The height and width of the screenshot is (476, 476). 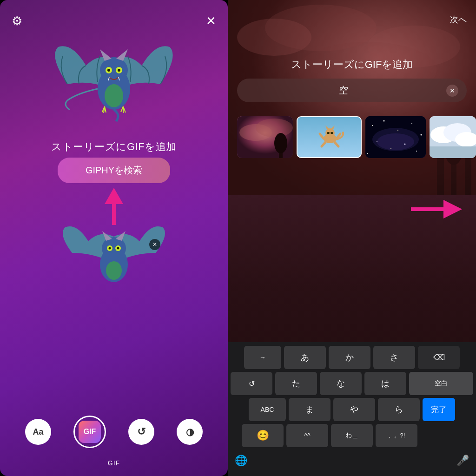 I want to click on key-caps: ^^, so click(x=307, y=436).